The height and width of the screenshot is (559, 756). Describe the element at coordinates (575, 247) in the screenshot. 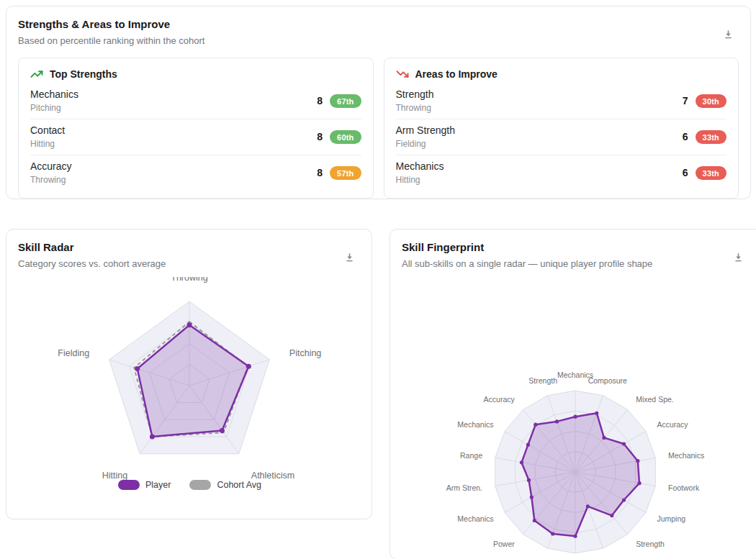

I see `skill-fingerprint-title: Skill Fingerprint` at that location.